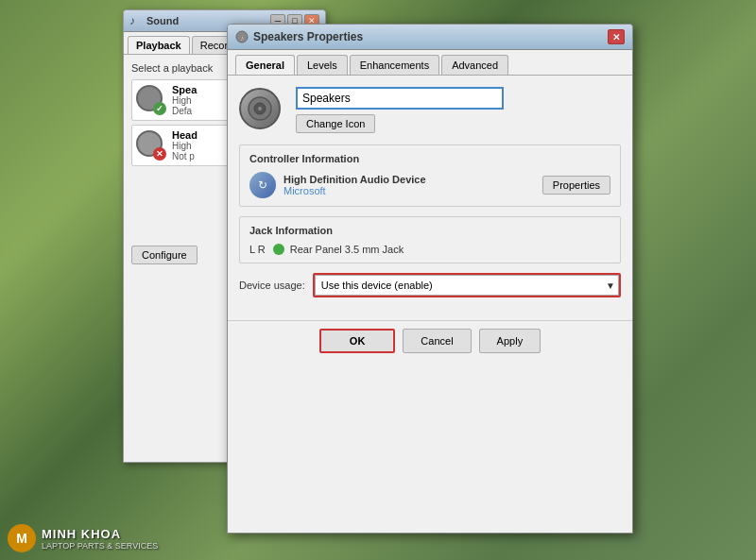  What do you see at coordinates (272, 285) in the screenshot?
I see `device-usage-label: Device usage:` at bounding box center [272, 285].